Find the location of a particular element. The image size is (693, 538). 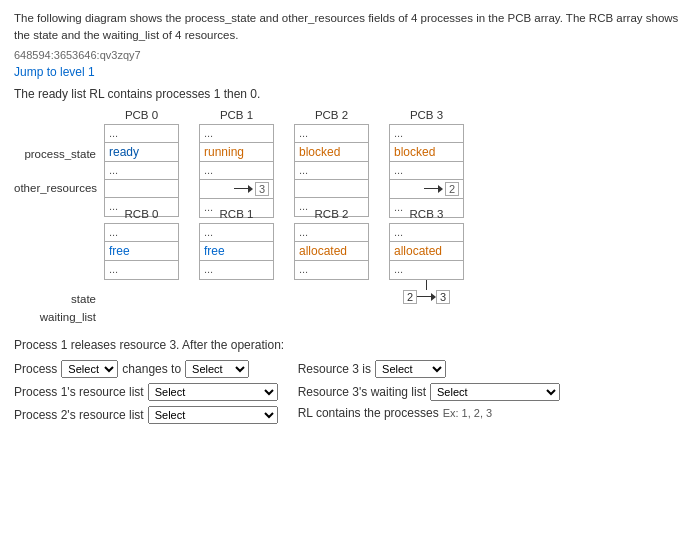

rcb-row-labels: state waiting_list is located at coordinates (59, 290).